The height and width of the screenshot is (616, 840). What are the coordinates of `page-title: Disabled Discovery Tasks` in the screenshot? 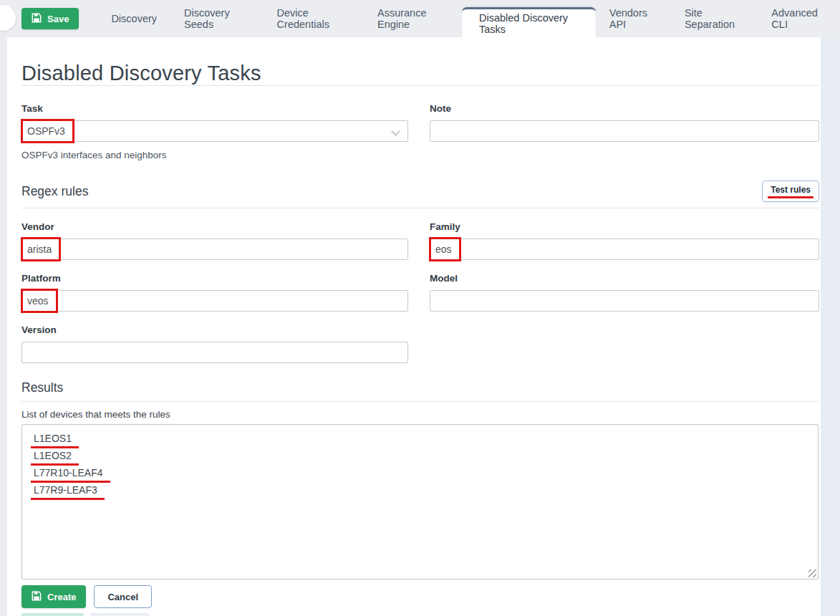 It's located at (420, 62).